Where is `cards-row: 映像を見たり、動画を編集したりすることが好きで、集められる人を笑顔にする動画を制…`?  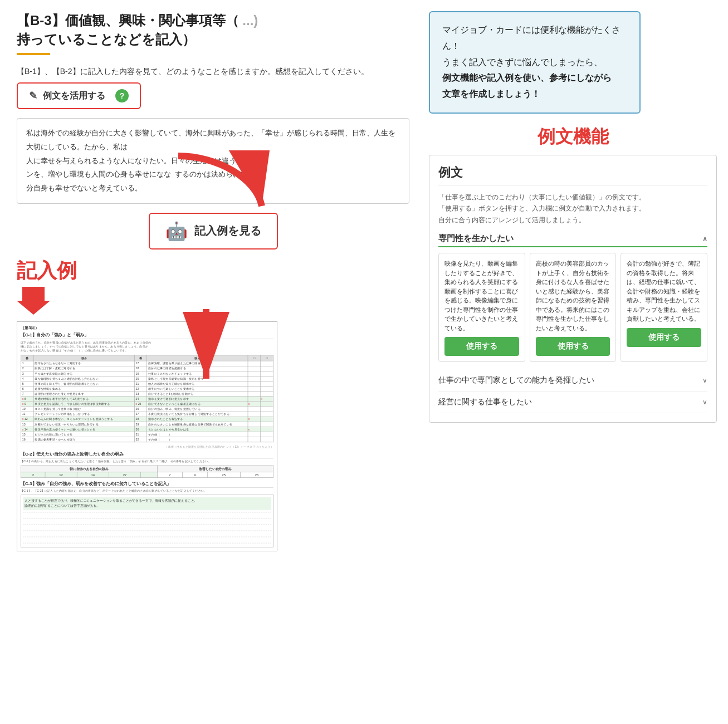 cards-row: 映像を見たり、動画を編集したりすることが好きで、集められる人を笑顔にする動画を制… is located at coordinates (573, 307).